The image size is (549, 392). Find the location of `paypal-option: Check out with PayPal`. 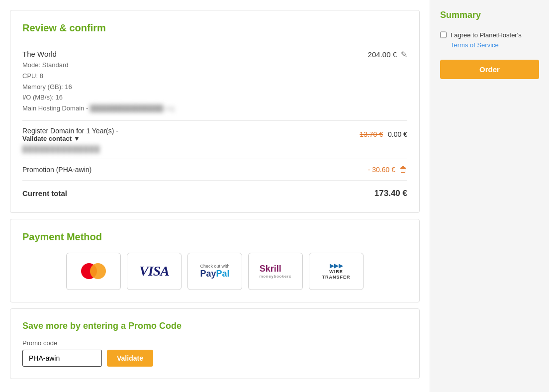

paypal-option: Check out with PayPal is located at coordinates (215, 272).